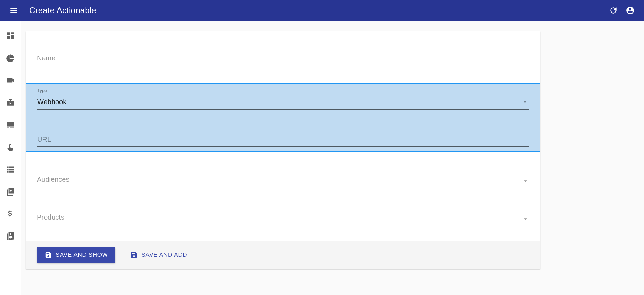  I want to click on page-title: Create Actionable, so click(63, 10).